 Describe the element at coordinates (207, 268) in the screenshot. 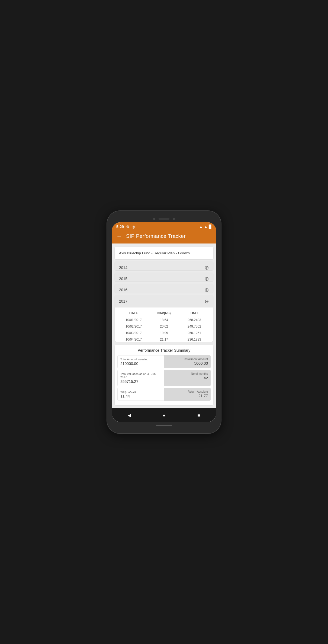

I see `expand-icon-2014: ⊕` at that location.